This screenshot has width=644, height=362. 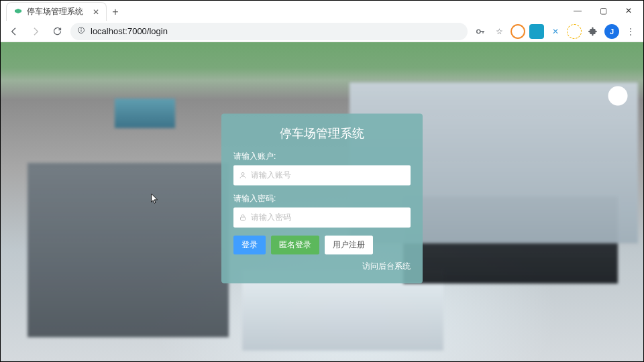 I want to click on browser-toolbar: ☆ ✕ J ⋮, so click(x=322, y=32).